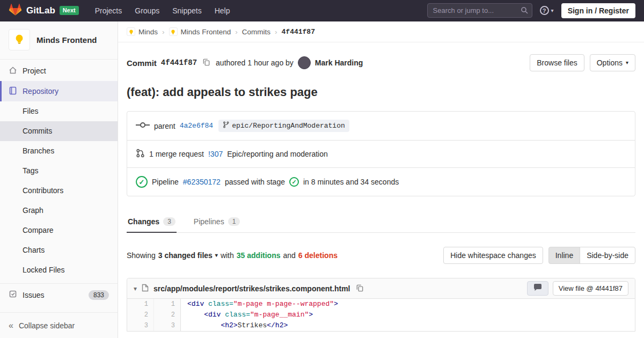 Image resolution: width=644 pixels, height=338 pixels. I want to click on hide-whitespace-button: Hide whitespace changes, so click(493, 255).